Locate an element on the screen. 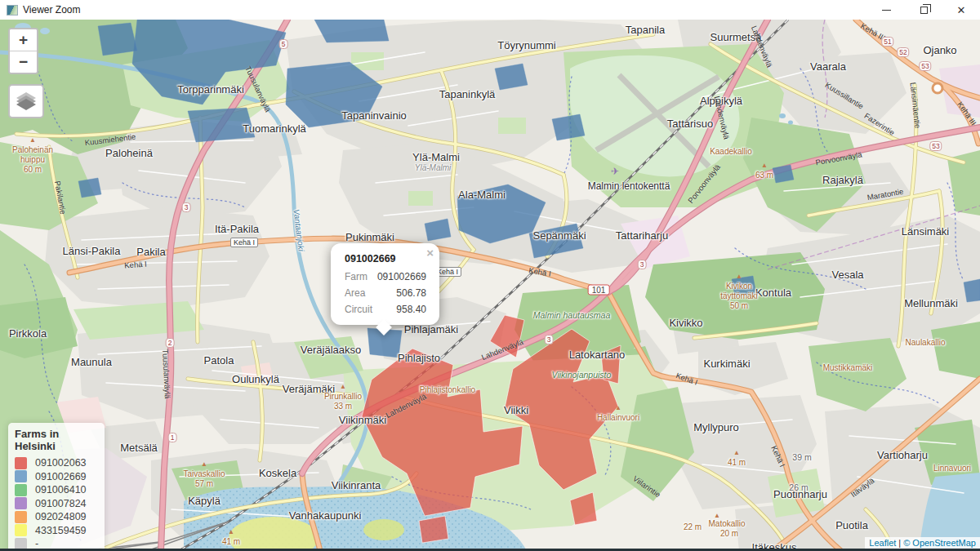 The height and width of the screenshot is (551, 980). legend-label: 091007824 is located at coordinates (60, 504).